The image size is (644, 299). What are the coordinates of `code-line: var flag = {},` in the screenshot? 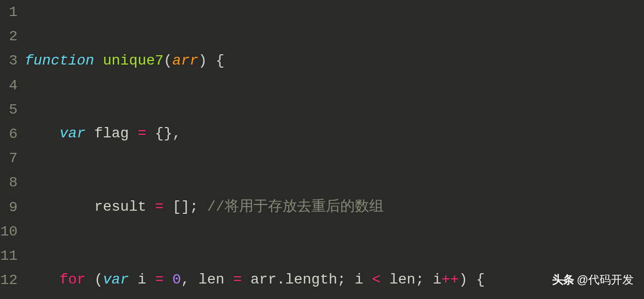 It's located at (335, 133).